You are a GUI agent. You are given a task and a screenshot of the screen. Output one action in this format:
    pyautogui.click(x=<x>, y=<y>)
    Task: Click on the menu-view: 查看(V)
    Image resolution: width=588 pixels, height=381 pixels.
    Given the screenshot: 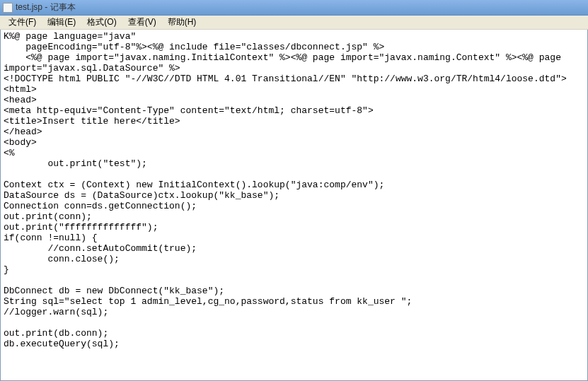 What is the action you would take?
    pyautogui.click(x=142, y=23)
    